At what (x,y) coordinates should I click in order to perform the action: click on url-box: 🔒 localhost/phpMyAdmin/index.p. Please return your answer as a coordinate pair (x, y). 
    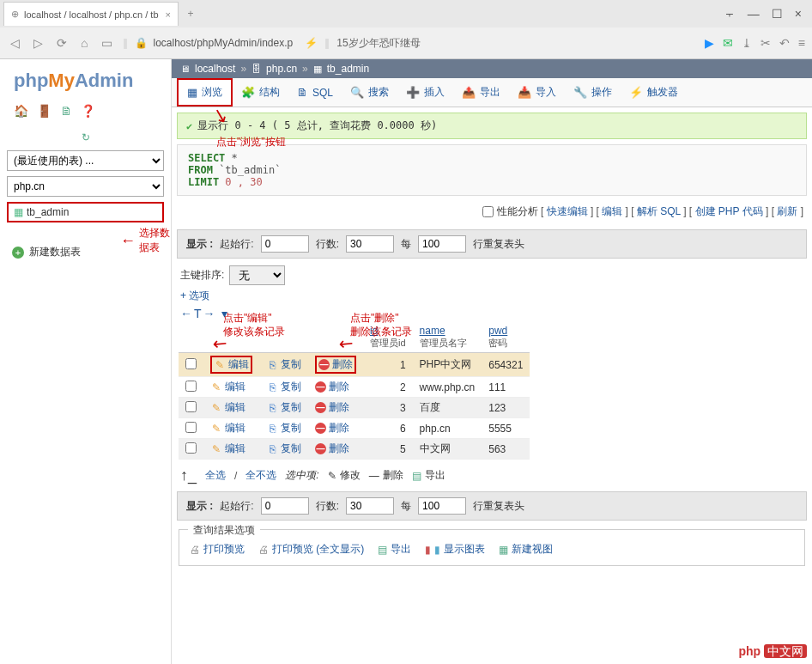
    Looking at the image, I should click on (214, 43).